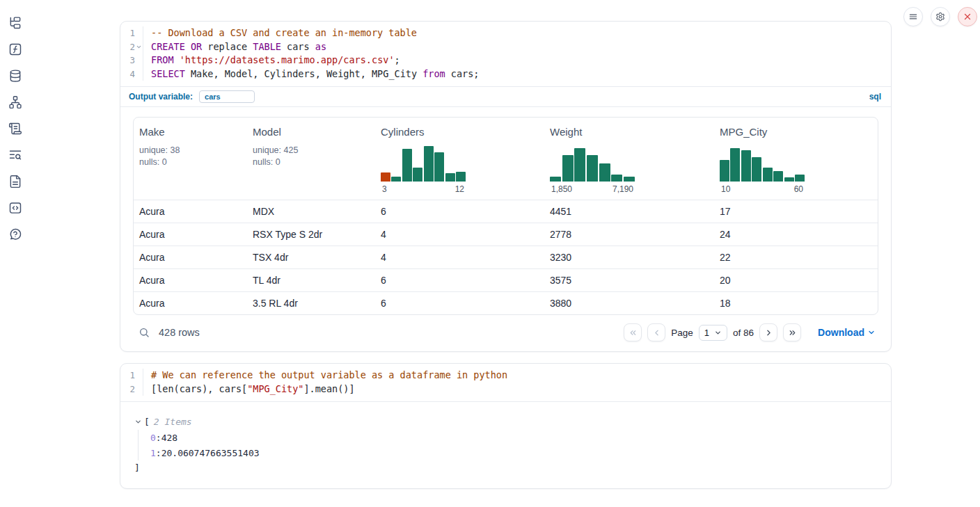 This screenshot has width=980, height=507. Describe the element at coordinates (303, 74) in the screenshot. I see `code-token: Make, Model, Cylinders, Weight, MPG_City` at that location.